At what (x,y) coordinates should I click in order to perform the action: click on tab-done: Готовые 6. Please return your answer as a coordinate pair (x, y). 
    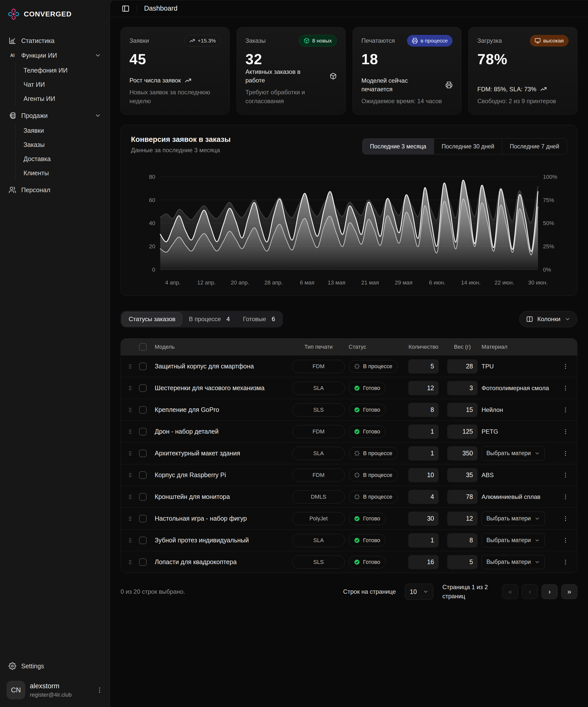
    Looking at the image, I should click on (259, 319).